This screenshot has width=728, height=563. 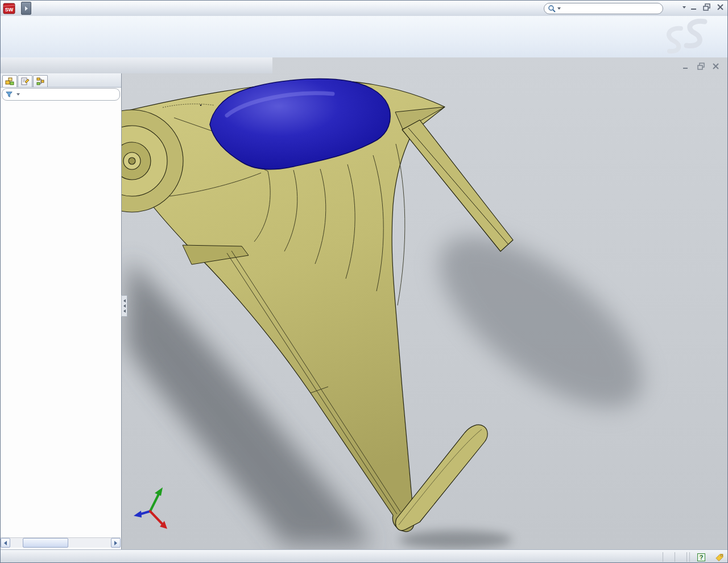 What do you see at coordinates (552, 9) in the screenshot?
I see `search-icon` at bounding box center [552, 9].